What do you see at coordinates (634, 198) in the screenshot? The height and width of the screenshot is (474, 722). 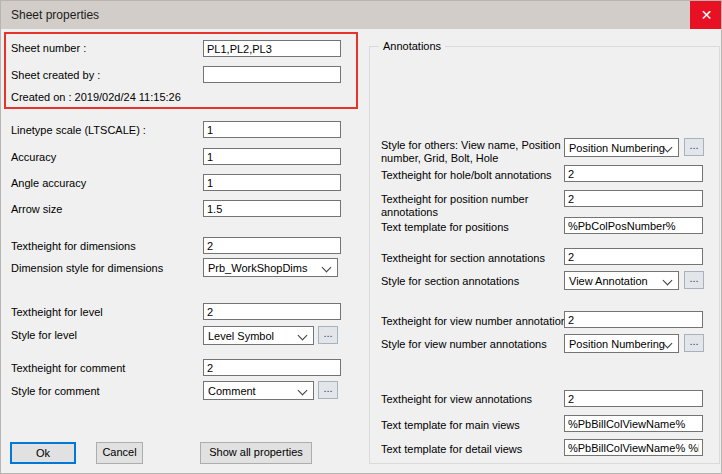 I see `textheight-position-number-input` at bounding box center [634, 198].